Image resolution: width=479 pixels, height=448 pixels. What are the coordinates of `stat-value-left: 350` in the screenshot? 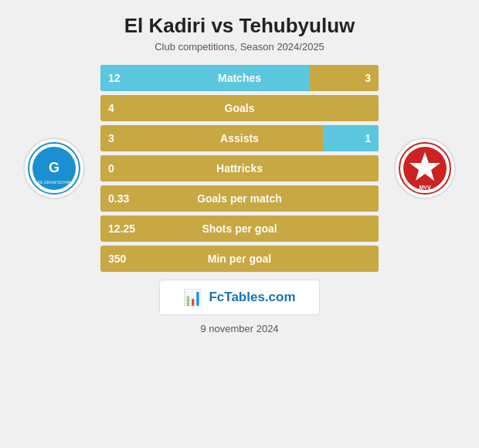 It's located at (117, 259).